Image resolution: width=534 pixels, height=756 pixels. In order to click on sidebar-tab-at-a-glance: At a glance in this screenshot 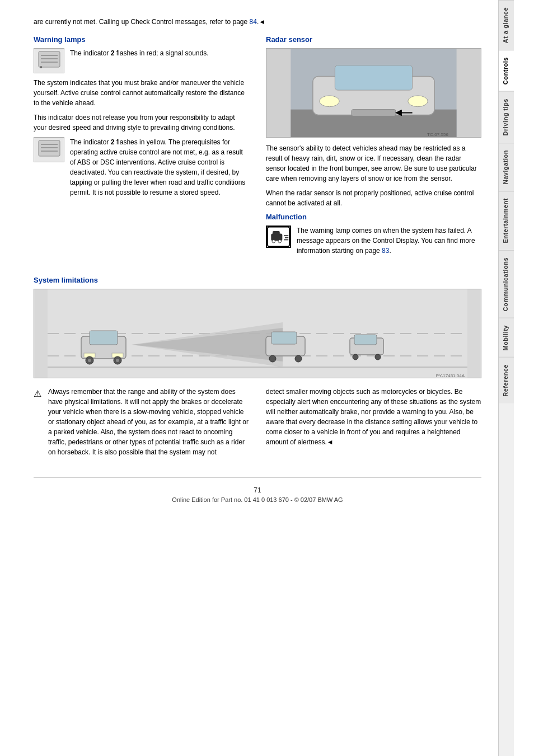, I will do `click(506, 25)`.